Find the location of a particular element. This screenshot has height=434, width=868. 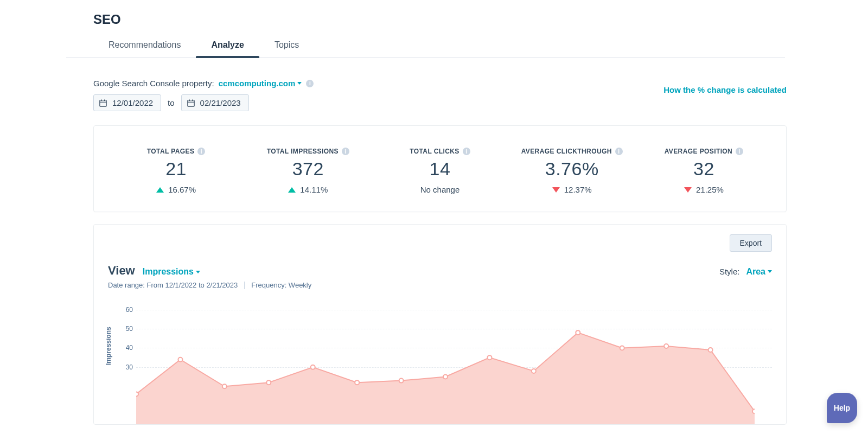

view-metric-text: Impressions is located at coordinates (168, 272).